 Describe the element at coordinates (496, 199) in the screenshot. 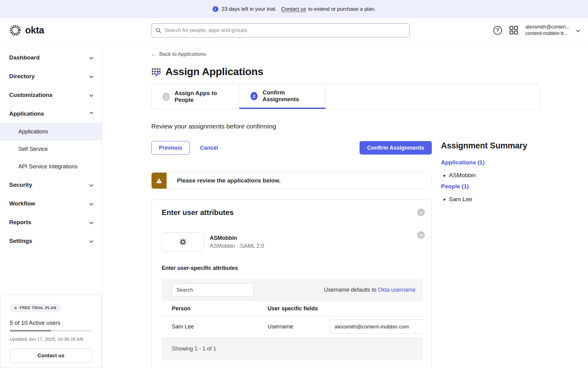

I see `summary-people-list: Sam Lee` at that location.